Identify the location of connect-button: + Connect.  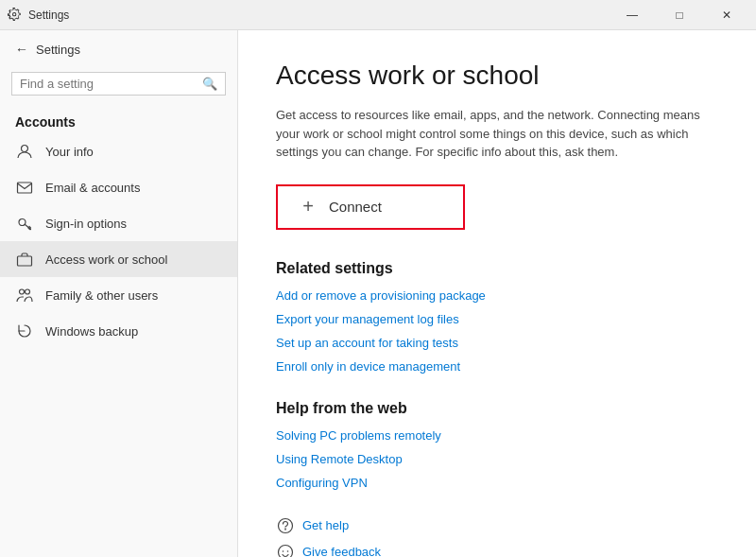
(370, 207).